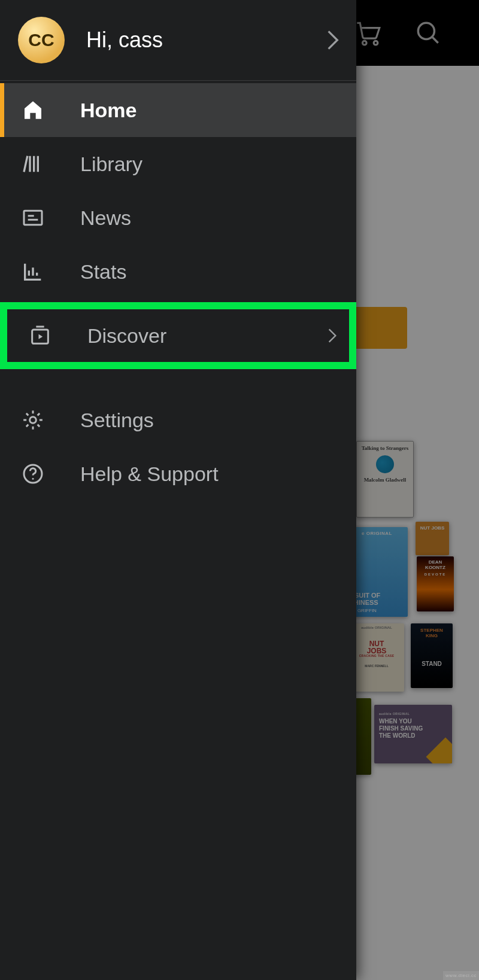 The image size is (479, 980). What do you see at coordinates (33, 272) in the screenshot?
I see `stats-icon` at bounding box center [33, 272].